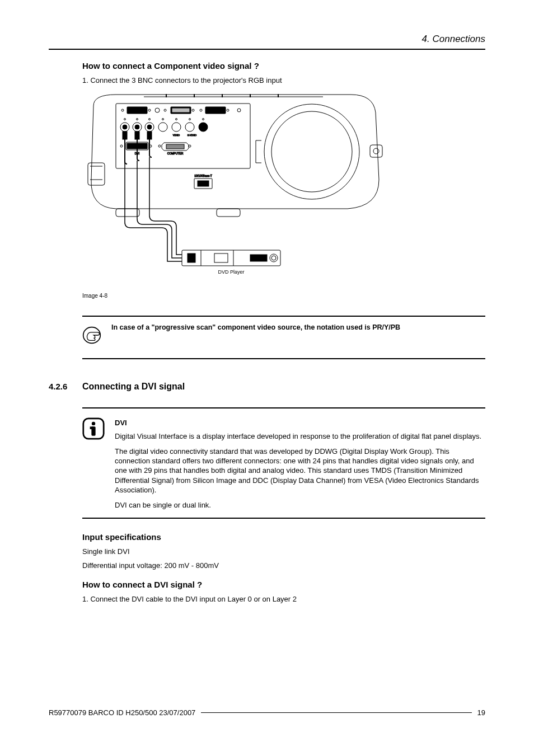 The image size is (534, 756). I want to click on step-1-component: 1. Connect the 3 BNC connectors to the p…, so click(284, 81).